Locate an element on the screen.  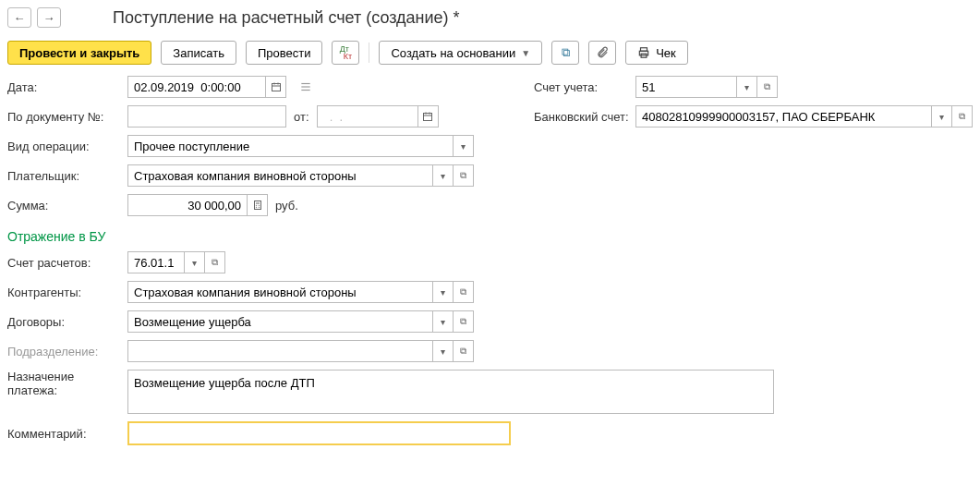
op-type-input is located at coordinates (290, 146).